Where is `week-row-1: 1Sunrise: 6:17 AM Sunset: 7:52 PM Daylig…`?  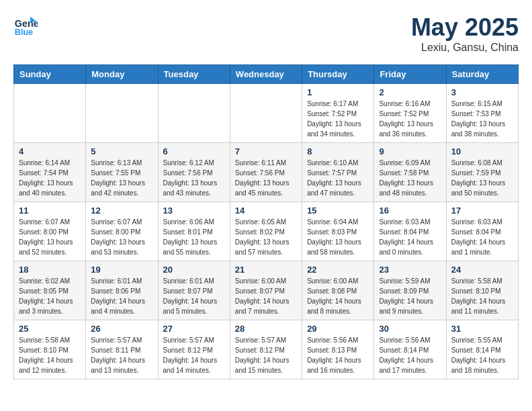 week-row-1: 1Sunrise: 6:17 AM Sunset: 7:52 PM Daylig… is located at coordinates (266, 113).